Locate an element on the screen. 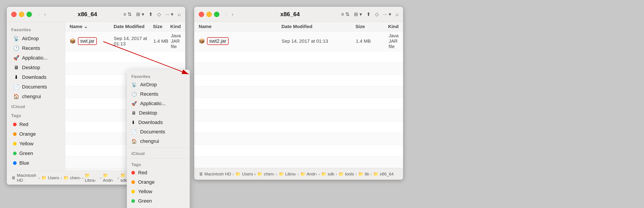 Image resolution: width=644 pixels, height=208 pixels. col-date-header-left: Date Modified is located at coordinates (133, 26).